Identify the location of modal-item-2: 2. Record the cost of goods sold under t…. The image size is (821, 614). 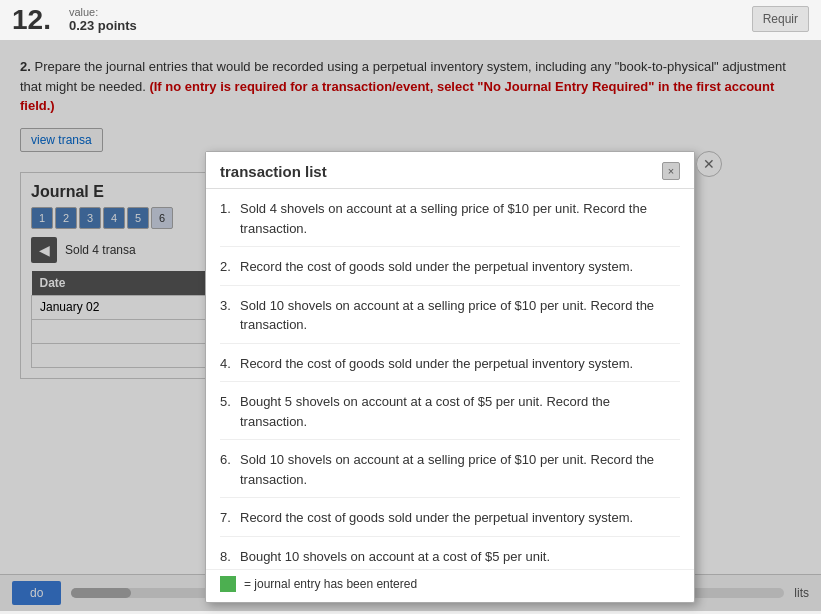
(450, 272).